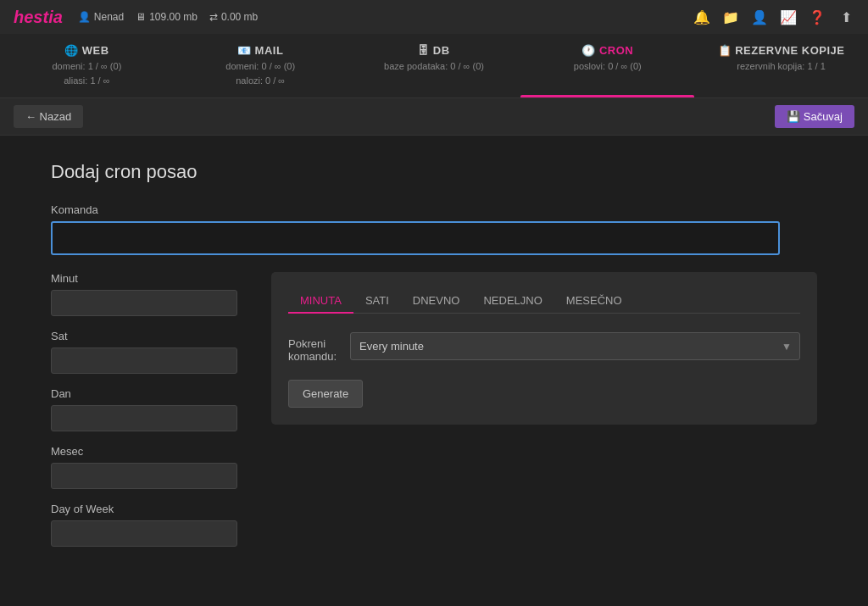 The image size is (868, 606). What do you see at coordinates (415, 238) in the screenshot?
I see `komanda-input` at bounding box center [415, 238].